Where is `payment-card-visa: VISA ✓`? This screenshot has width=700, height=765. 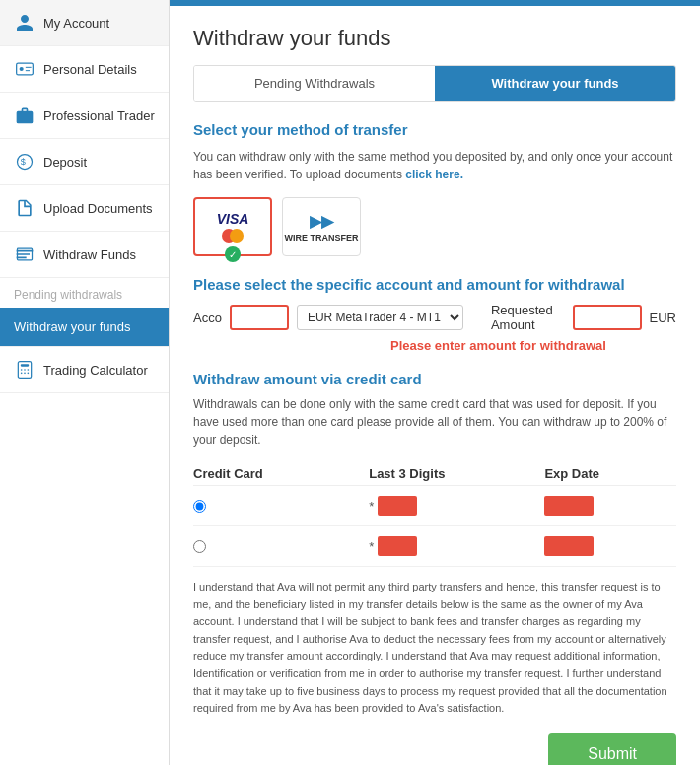
payment-card-visa: VISA ✓ is located at coordinates (233, 227).